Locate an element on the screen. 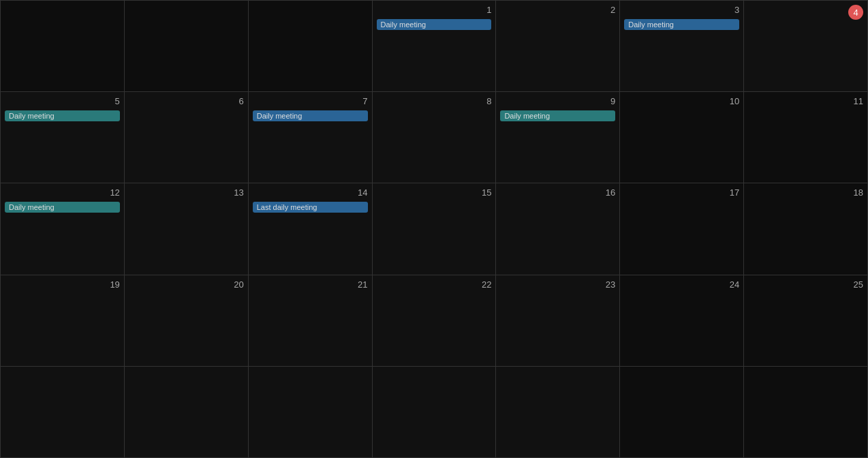 Image resolution: width=868 pixels, height=458 pixels. calendar-cell: 10 is located at coordinates (682, 138).